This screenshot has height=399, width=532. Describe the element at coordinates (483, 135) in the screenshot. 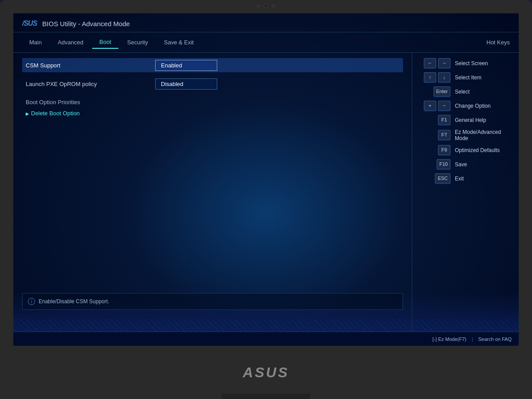

I see `hotkey-desc-ez-mode: Ez Mode/Advanced Mode` at that location.